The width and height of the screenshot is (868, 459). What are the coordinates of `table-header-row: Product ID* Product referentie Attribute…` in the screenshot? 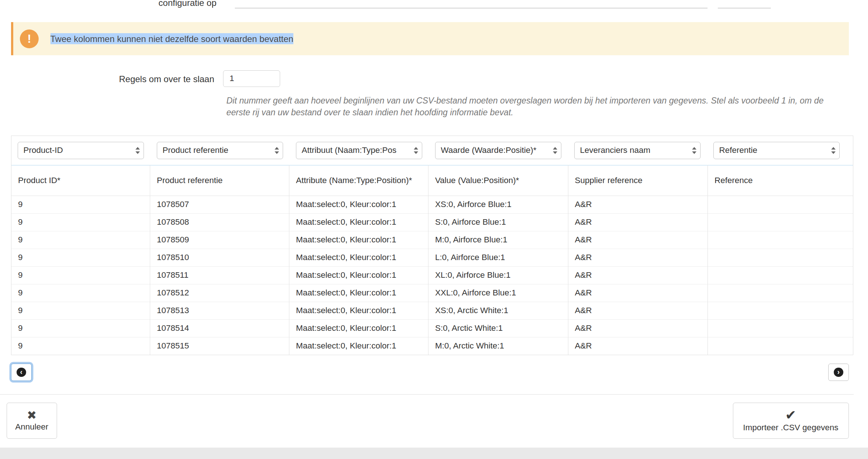 It's located at (432, 181).